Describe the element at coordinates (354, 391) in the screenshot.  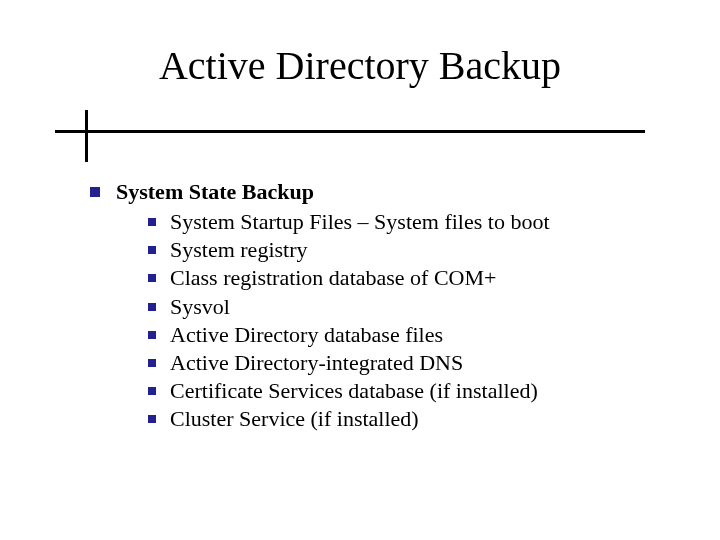
I see `list-text: Certificate Services database (if instal…` at that location.